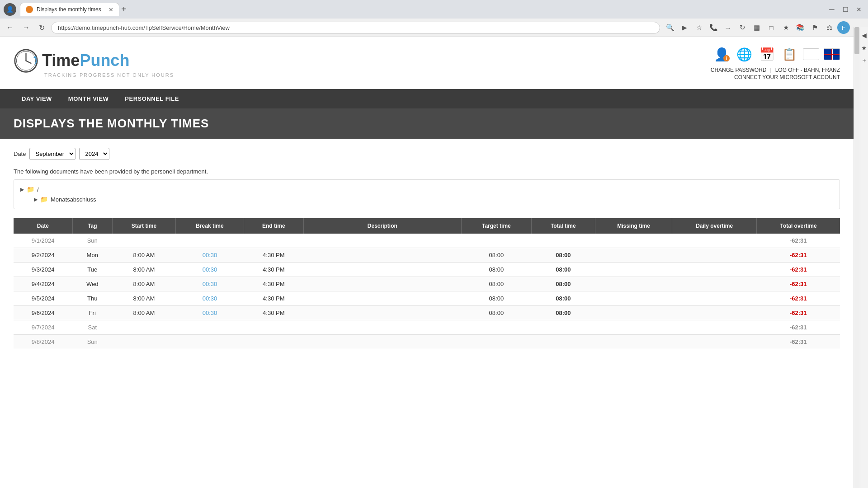 The image size is (868, 488). I want to click on table-cell: Thu, so click(92, 299).